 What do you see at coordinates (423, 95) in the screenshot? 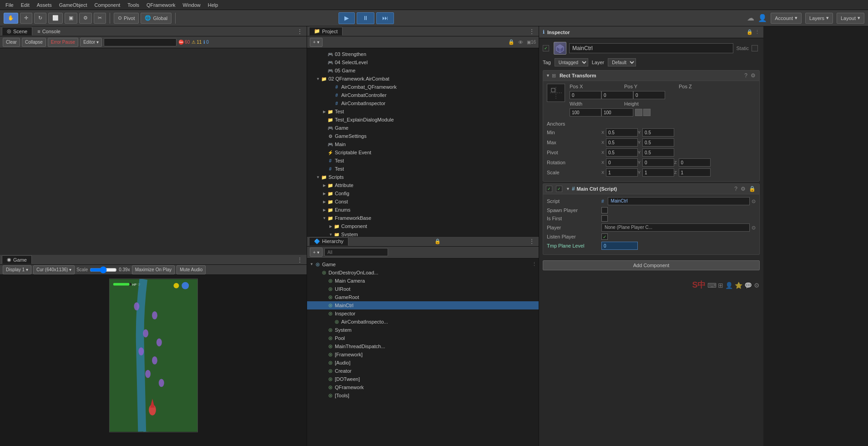
I see `project-tree-item-aircombat_c: #AirCombatController` at bounding box center [423, 95].